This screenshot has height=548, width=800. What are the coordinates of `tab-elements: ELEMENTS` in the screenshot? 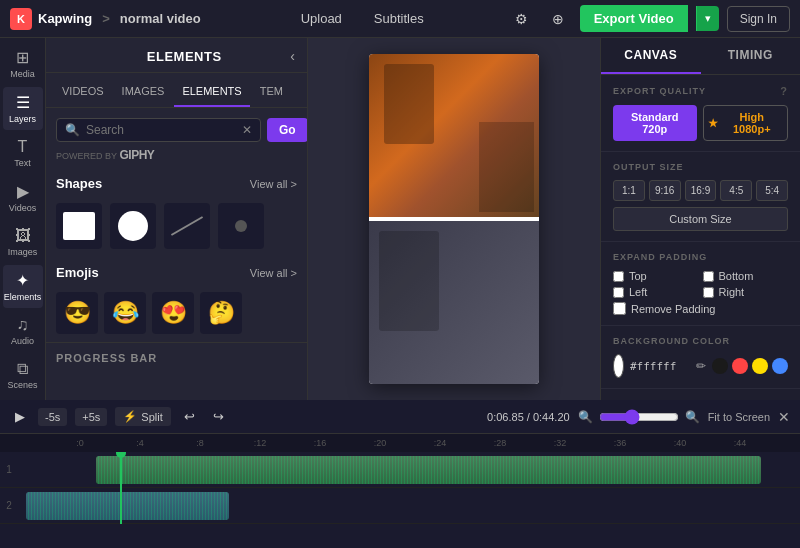 It's located at (212, 94).